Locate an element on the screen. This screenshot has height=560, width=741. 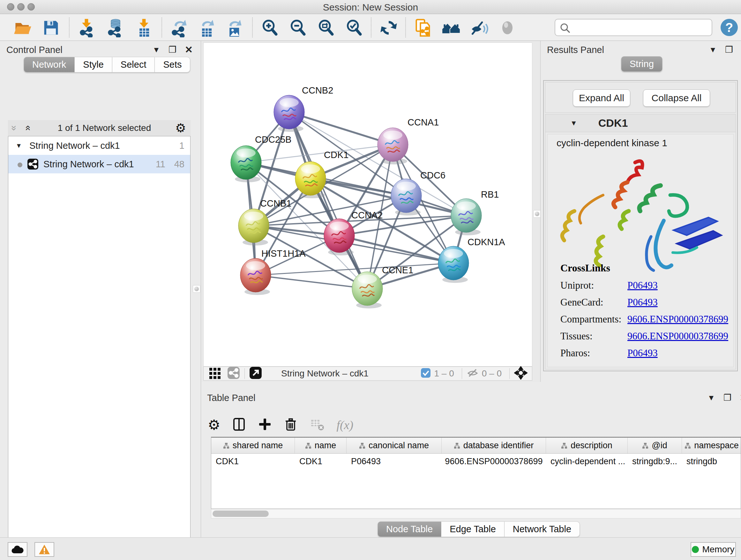
left-splitter-grip is located at coordinates (196, 289).